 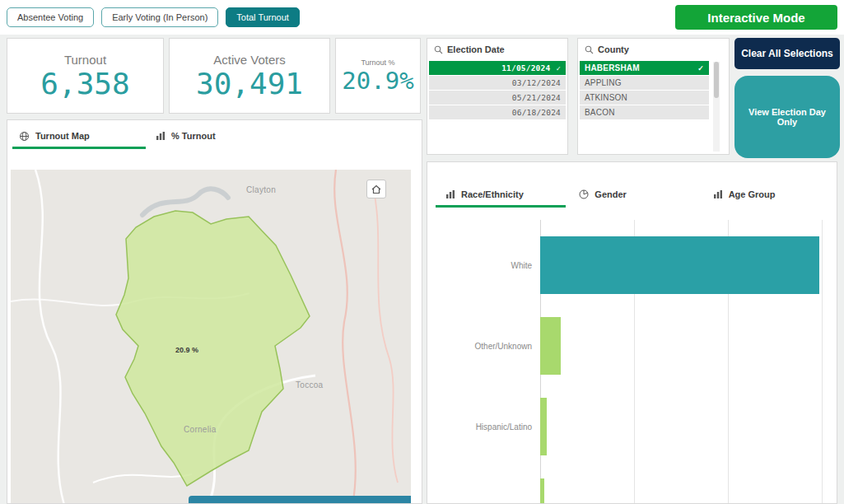 I want to click on bar-row, so click(x=632, y=485).